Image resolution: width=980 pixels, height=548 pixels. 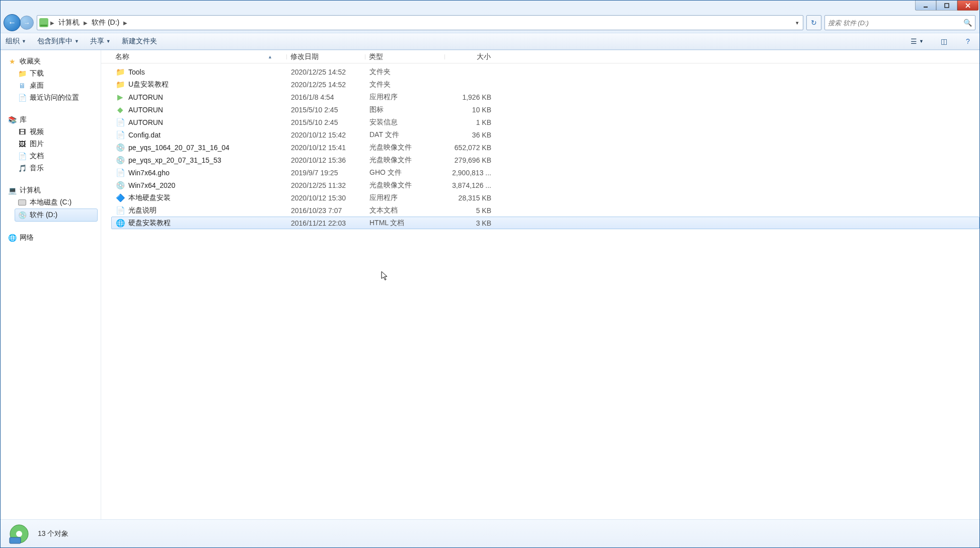 What do you see at coordinates (405, 223) in the screenshot?
I see `file-type: HTML 文档` at bounding box center [405, 223].